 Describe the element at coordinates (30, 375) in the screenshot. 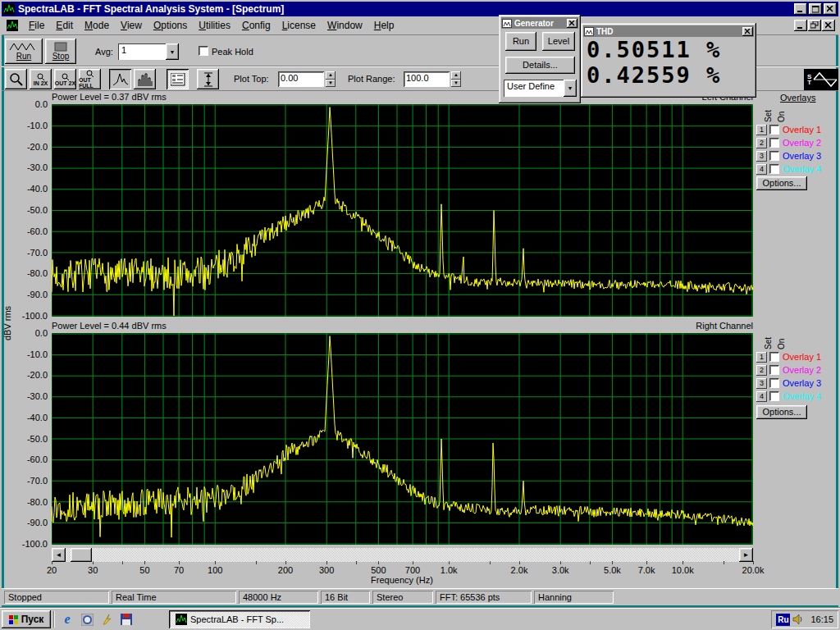

I see `y-tick-label: -20.0` at that location.